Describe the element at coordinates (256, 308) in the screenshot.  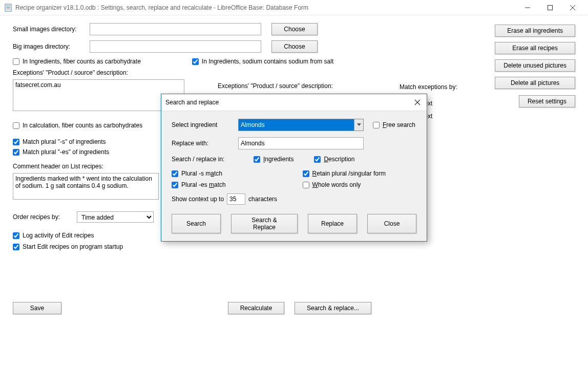
I see `recalculate-button: Recalculate` at that location.